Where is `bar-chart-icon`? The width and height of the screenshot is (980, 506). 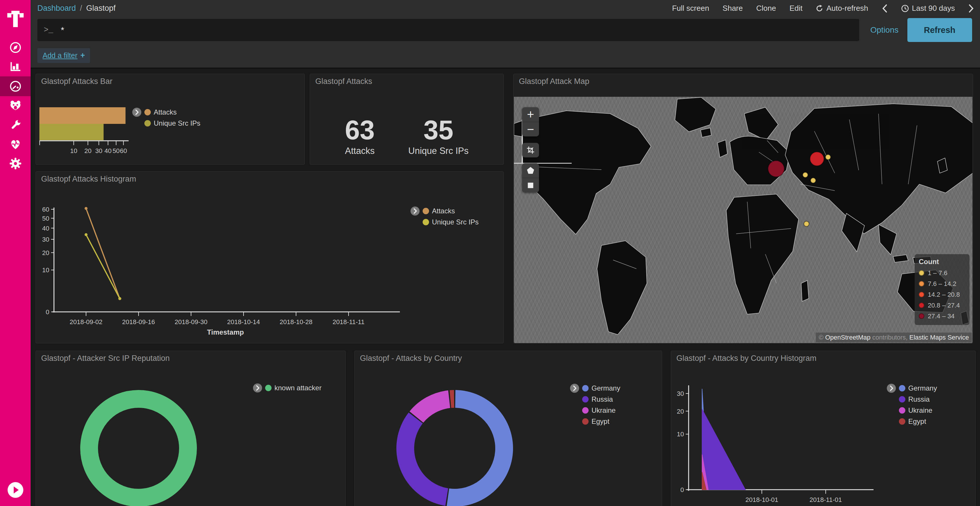
bar-chart-icon is located at coordinates (15, 67).